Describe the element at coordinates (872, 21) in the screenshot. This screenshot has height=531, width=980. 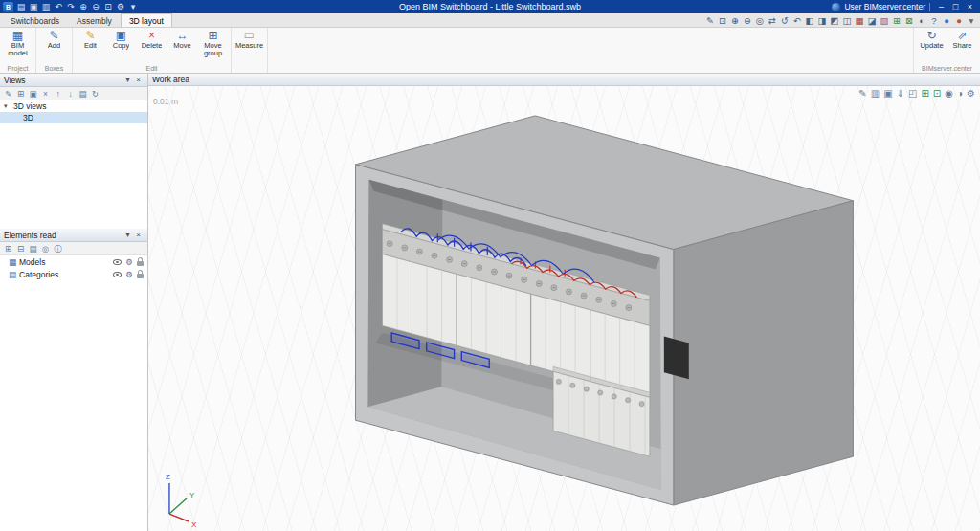
I see `section-icon: ◪` at that location.